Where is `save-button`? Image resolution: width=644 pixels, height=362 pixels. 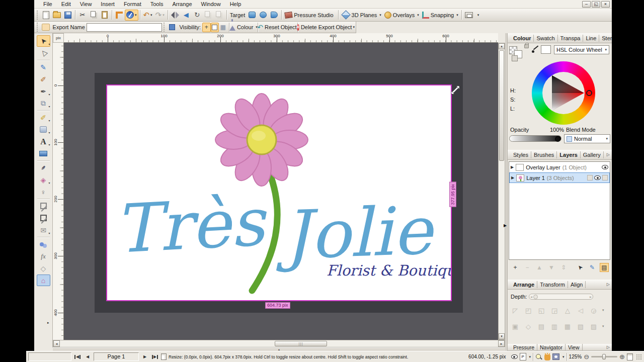
save-button is located at coordinates (68, 15).